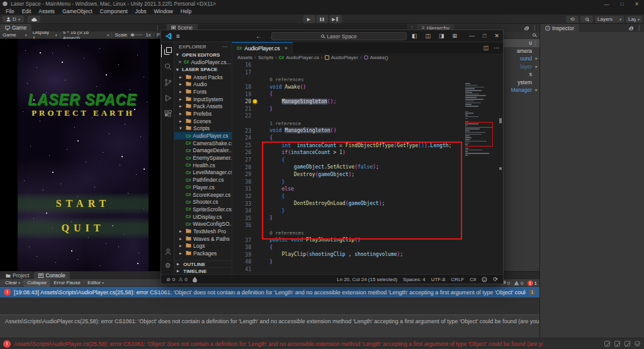  What do you see at coordinates (473, 279) in the screenshot?
I see `language-mode: C#` at bounding box center [473, 279].